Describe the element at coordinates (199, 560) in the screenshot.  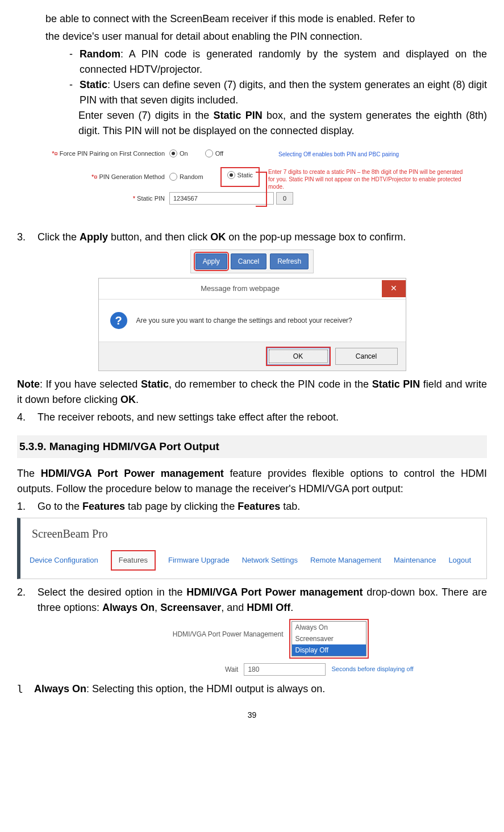
I see `tab-firmware: Firmware Upgrade` at that location.